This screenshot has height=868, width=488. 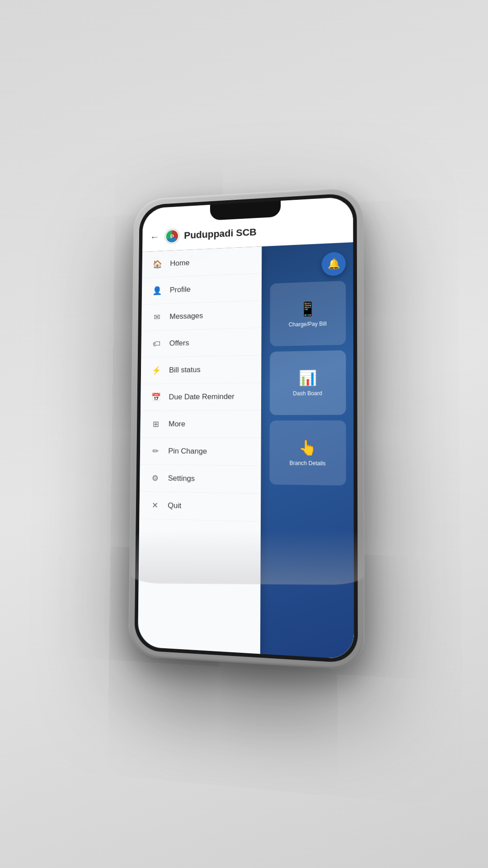 What do you see at coordinates (177, 424) in the screenshot?
I see `more-label: More` at bounding box center [177, 424].